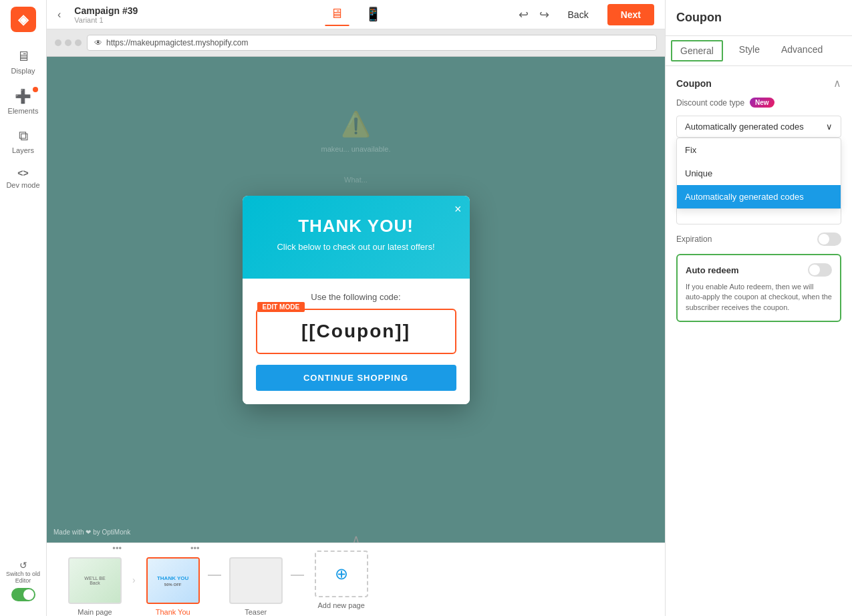 The image size is (852, 616). What do you see at coordinates (458, 210) in the screenshot?
I see `popup-close-button: ×` at bounding box center [458, 210].